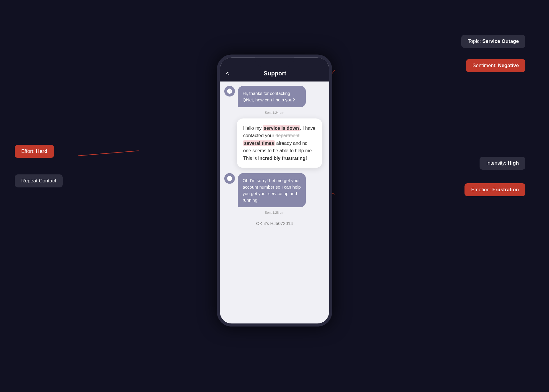 Image resolution: width=549 pixels, height=392 pixels. What do you see at coordinates (275, 73) in the screenshot?
I see `chat-title: Support` at bounding box center [275, 73].